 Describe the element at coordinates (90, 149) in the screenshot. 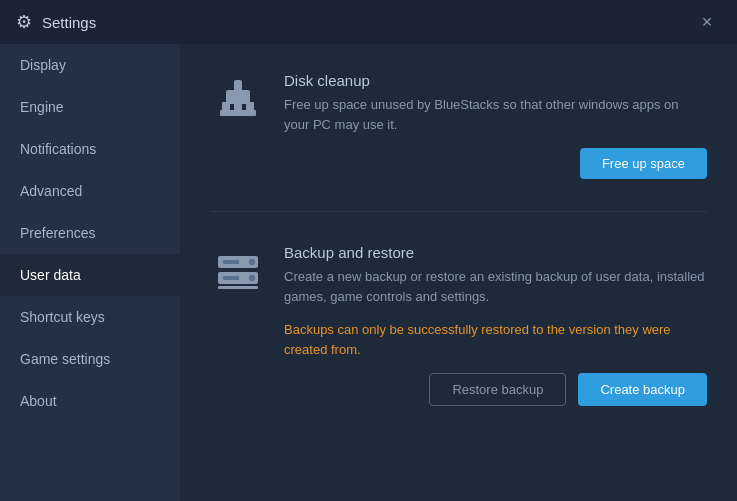

I see `sidebar-item-notifications: Notifications` at that location.